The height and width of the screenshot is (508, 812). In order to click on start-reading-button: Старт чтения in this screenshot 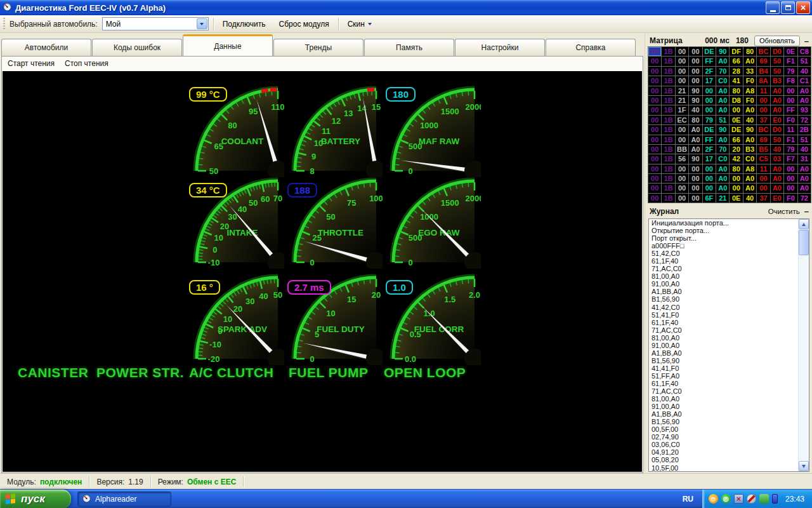, I will do `click(31, 64)`.